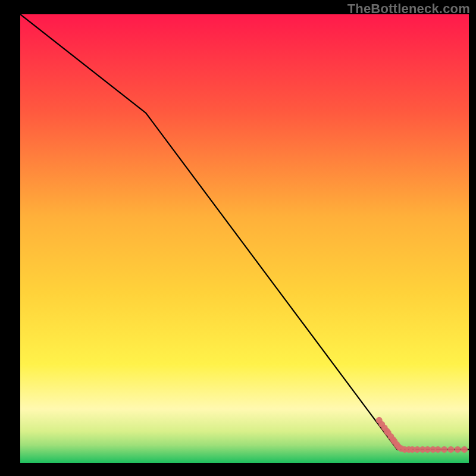 The image size is (476, 476). What do you see at coordinates (409, 9) in the screenshot?
I see `watermark-text: TheBottleneck.com` at bounding box center [409, 9].